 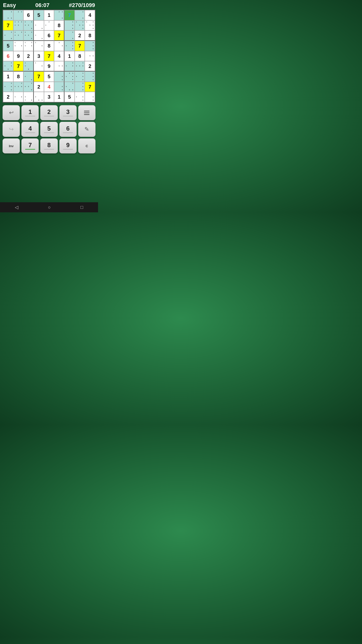 What do you see at coordinates (87, 146) in the screenshot?
I see `key-c: C` at bounding box center [87, 146].